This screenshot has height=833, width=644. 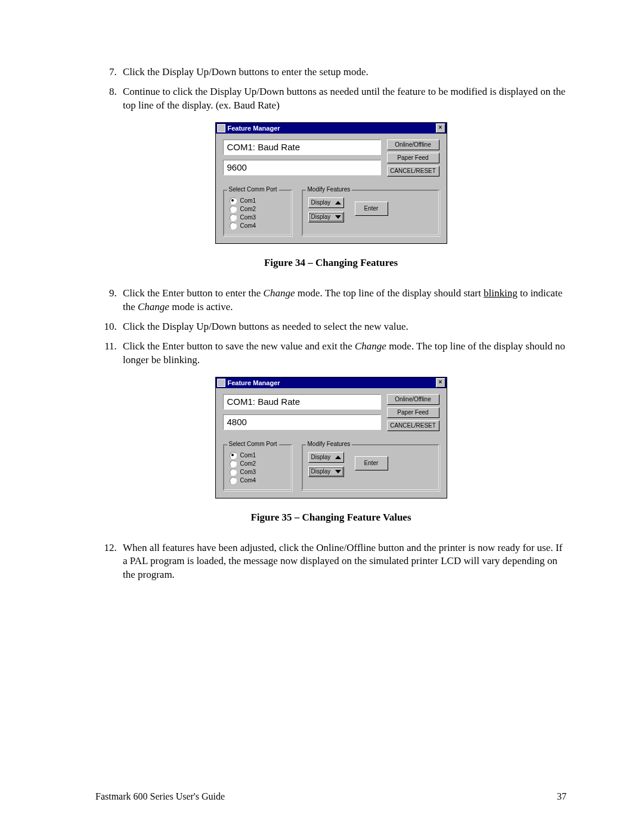 What do you see at coordinates (343, 73) in the screenshot?
I see `list-item: Click the Display Up/Down buttons to ent…` at bounding box center [343, 73].